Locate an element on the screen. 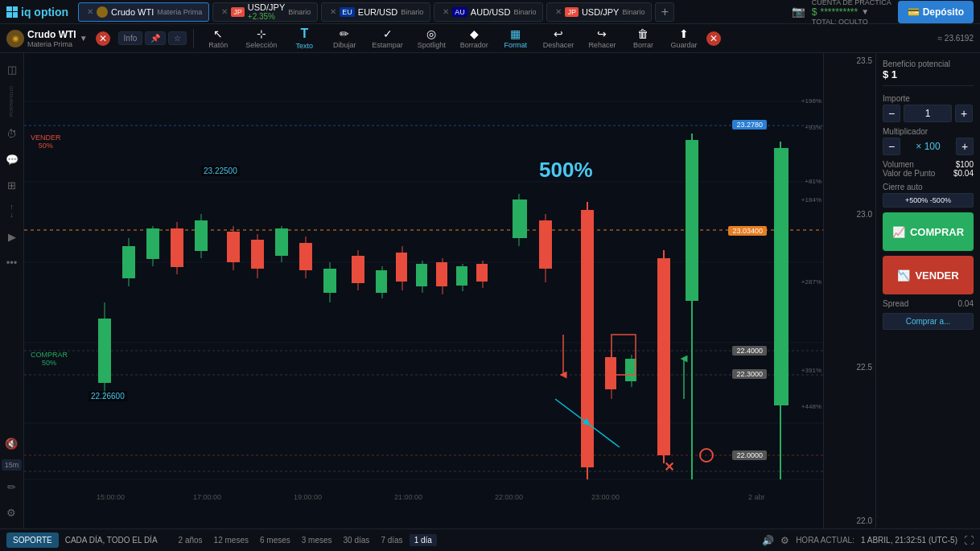 This screenshot has height=551, width=980. tool-raton: ↖ Ratón is located at coordinates (218, 39).